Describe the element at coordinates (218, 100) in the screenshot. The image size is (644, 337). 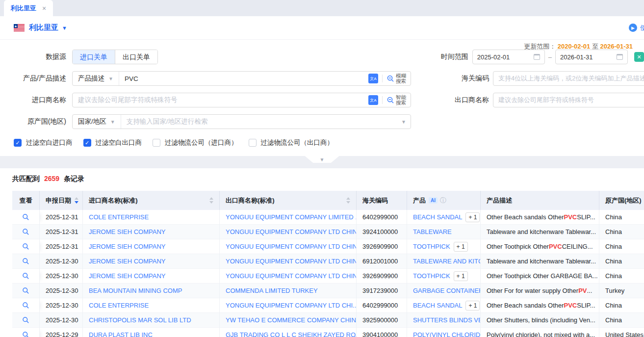
I see `importer-input: 建议去除公司尾部字符或特殊符号` at that location.